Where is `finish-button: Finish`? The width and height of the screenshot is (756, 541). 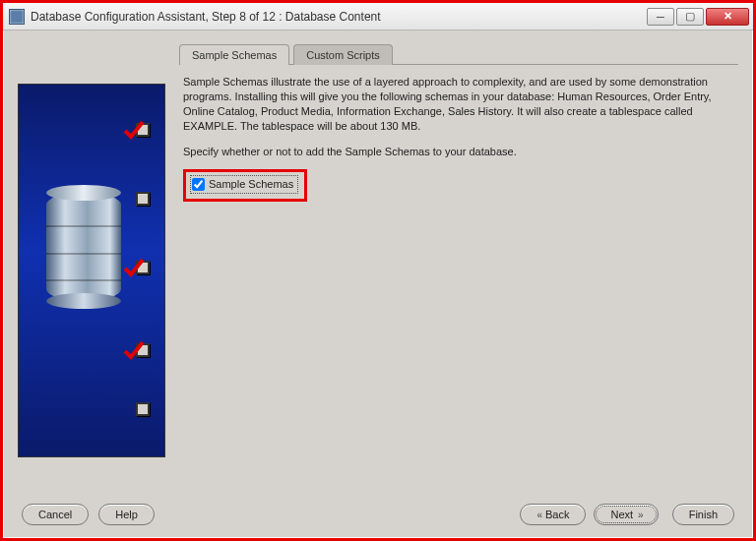 finish-button: Finish is located at coordinates (703, 514).